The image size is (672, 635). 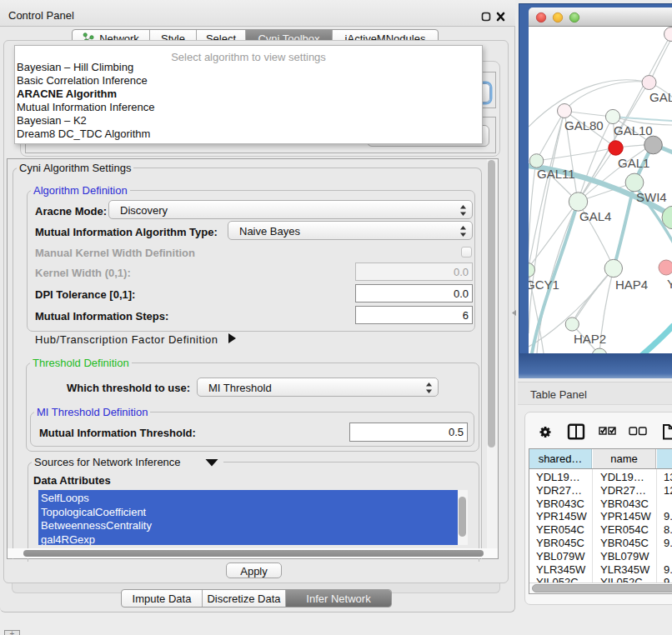 What do you see at coordinates (556, 173) in the screenshot?
I see `svg-text: GAL11` at bounding box center [556, 173].